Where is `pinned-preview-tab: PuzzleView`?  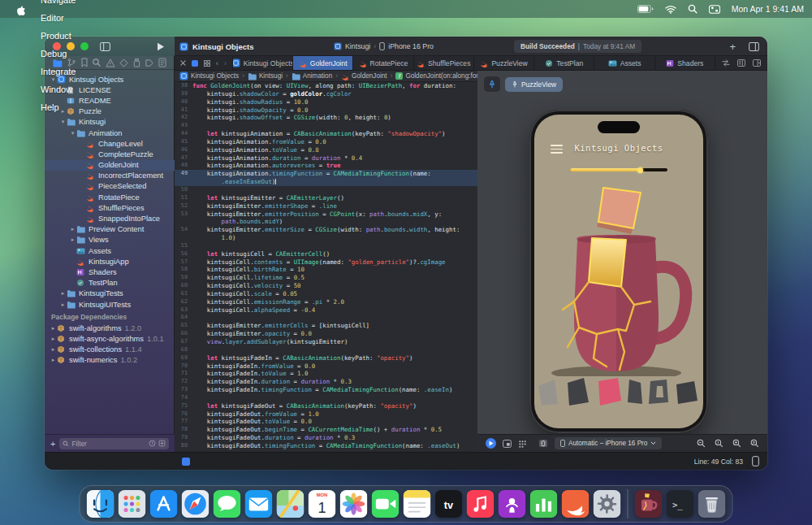 pinned-preview-tab: PuzzleView is located at coordinates (534, 85).